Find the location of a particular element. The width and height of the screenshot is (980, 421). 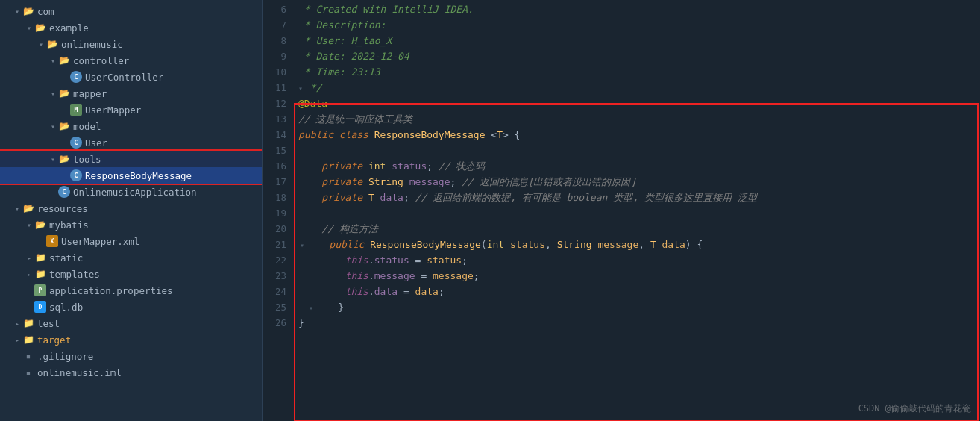

folder-icon-model is located at coordinates (64, 126).